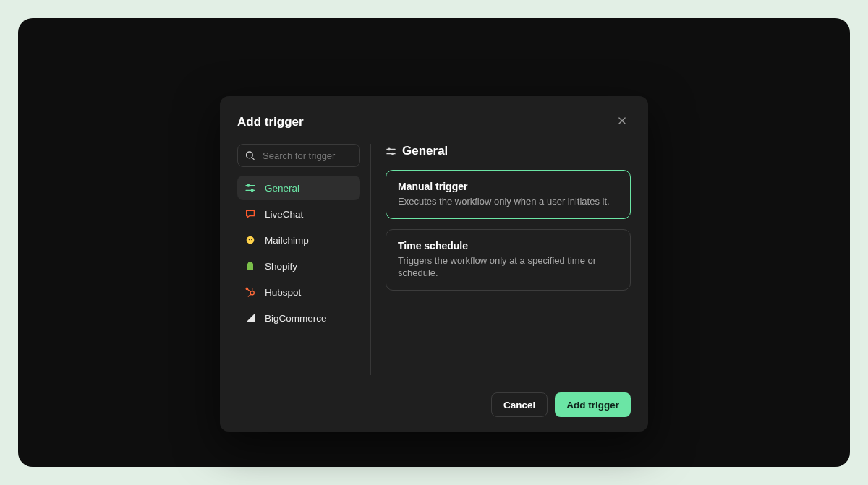  Describe the element at coordinates (281, 266) in the screenshot. I see `category-label: Shopify` at that location.